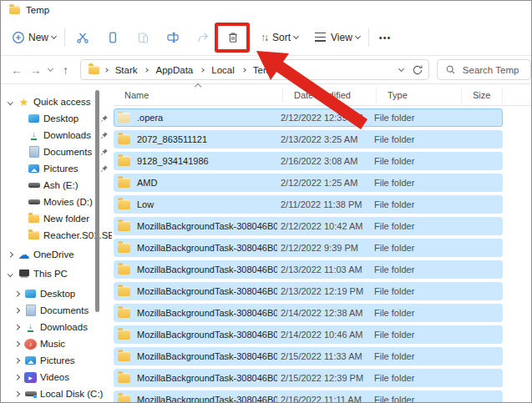 The height and width of the screenshot is (403, 532). What do you see at coordinates (327, 356) in the screenshot?
I see `file-date-modified: 2/15/2022 11:33 AM` at bounding box center [327, 356].